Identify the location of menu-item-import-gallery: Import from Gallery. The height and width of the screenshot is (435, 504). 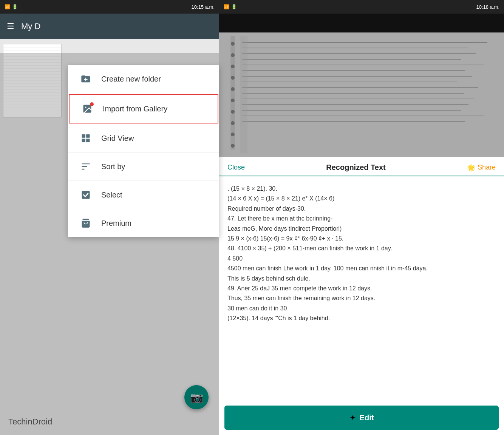
(144, 109).